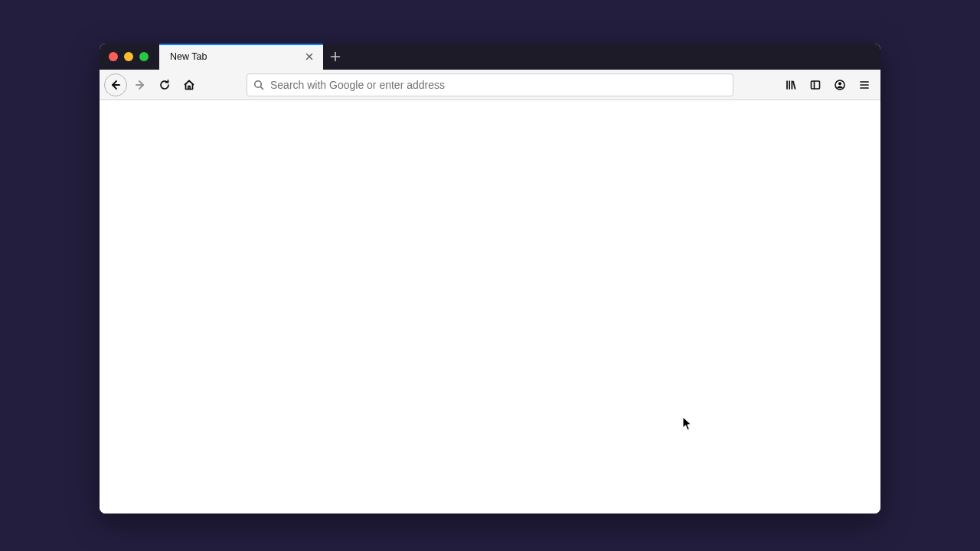  Describe the element at coordinates (189, 85) in the screenshot. I see `home-icon` at that location.